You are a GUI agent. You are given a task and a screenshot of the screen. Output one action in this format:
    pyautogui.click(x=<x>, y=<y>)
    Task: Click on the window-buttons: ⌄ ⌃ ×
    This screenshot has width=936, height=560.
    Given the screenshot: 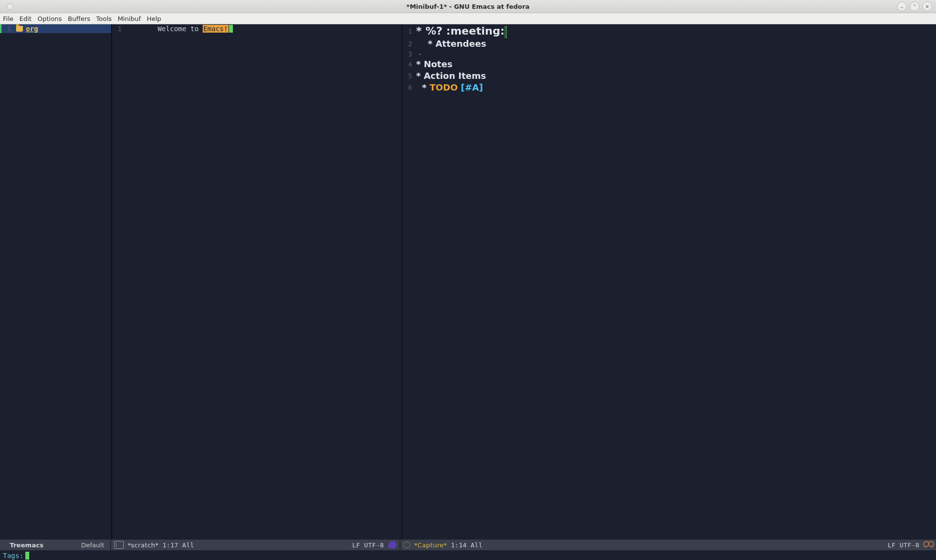 What is the action you would take?
    pyautogui.click(x=915, y=6)
    